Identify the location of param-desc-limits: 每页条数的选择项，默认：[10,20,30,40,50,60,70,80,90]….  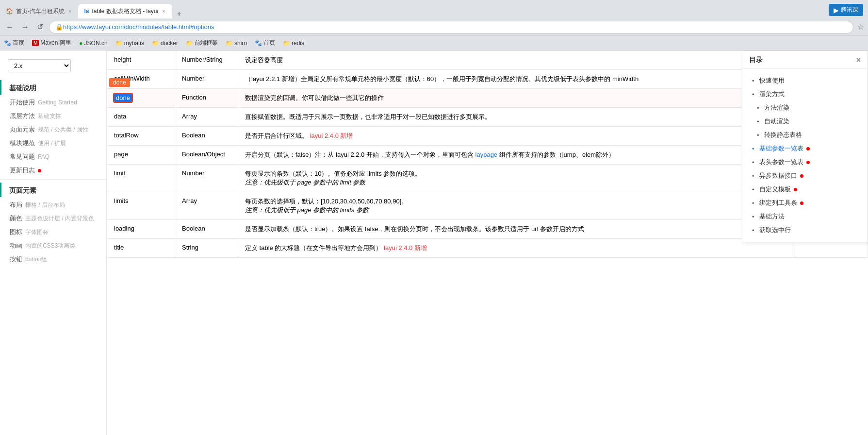
(517, 206).